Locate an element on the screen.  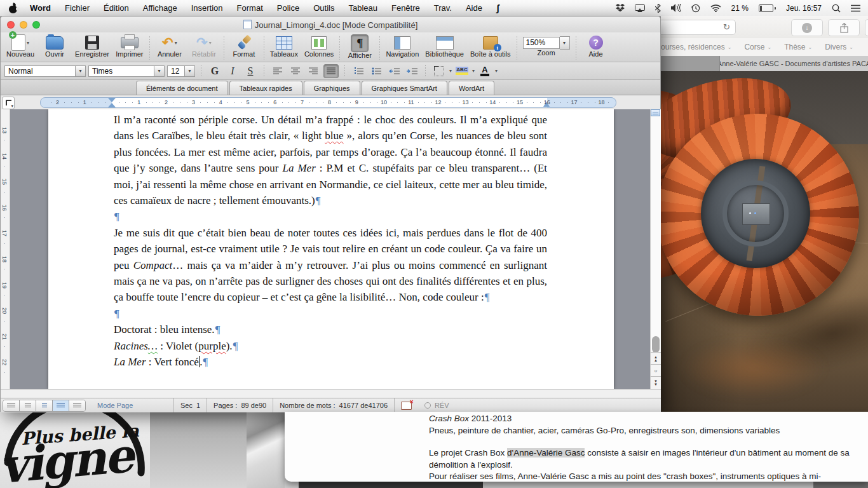
left-indent-marker is located at coordinates (112, 105).